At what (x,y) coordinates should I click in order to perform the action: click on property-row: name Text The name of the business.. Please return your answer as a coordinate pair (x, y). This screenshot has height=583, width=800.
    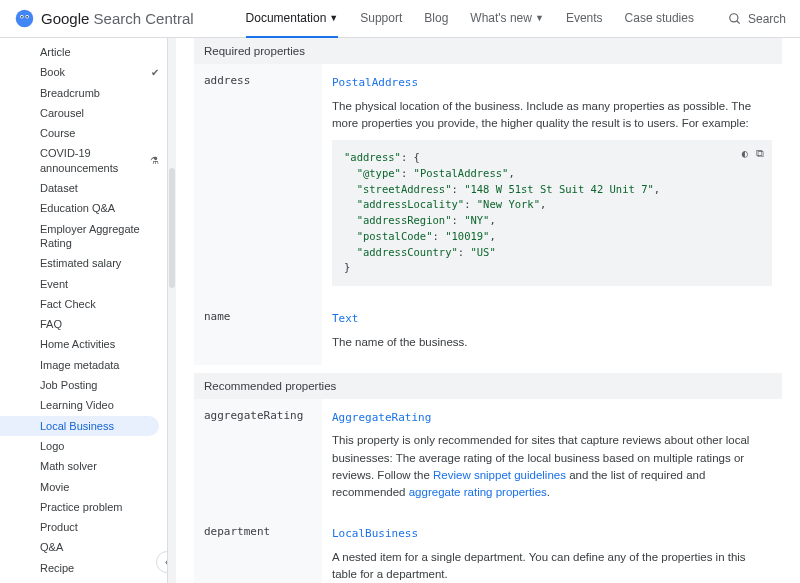
    Looking at the image, I should click on (488, 332).